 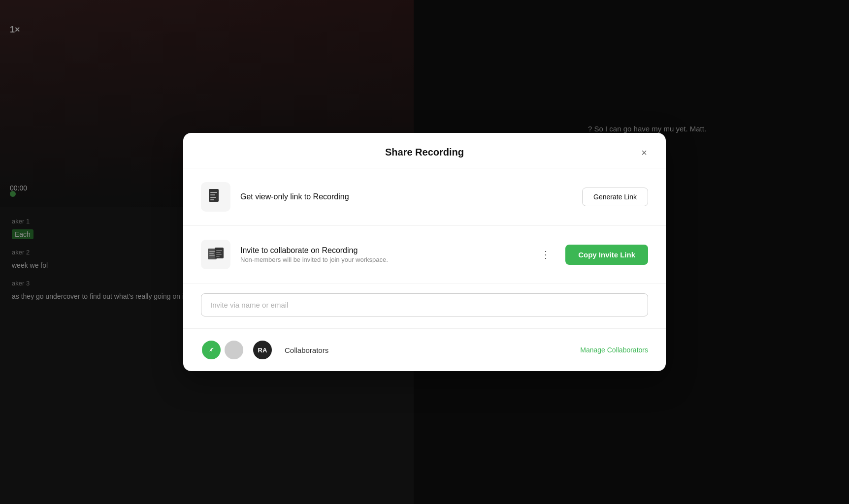 I want to click on generate-link-button: Generate Link, so click(x=615, y=197).